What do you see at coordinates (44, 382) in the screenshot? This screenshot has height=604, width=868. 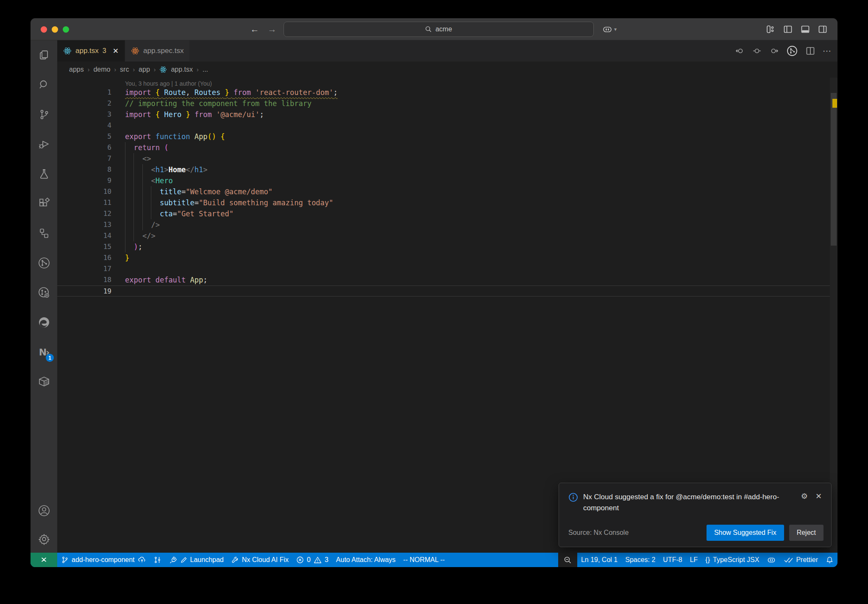 I see `cube-tool-icon` at bounding box center [44, 382].